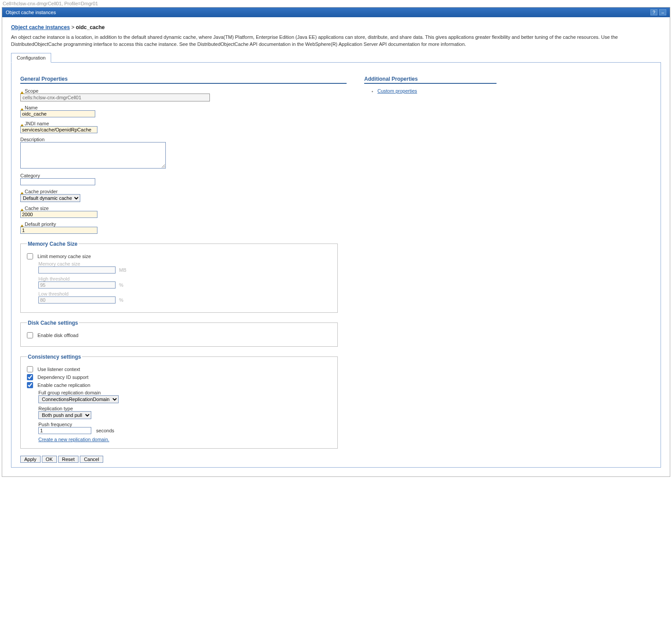  What do you see at coordinates (183, 124) in the screenshot?
I see `jndi-label: JNDI name` at bounding box center [183, 124].